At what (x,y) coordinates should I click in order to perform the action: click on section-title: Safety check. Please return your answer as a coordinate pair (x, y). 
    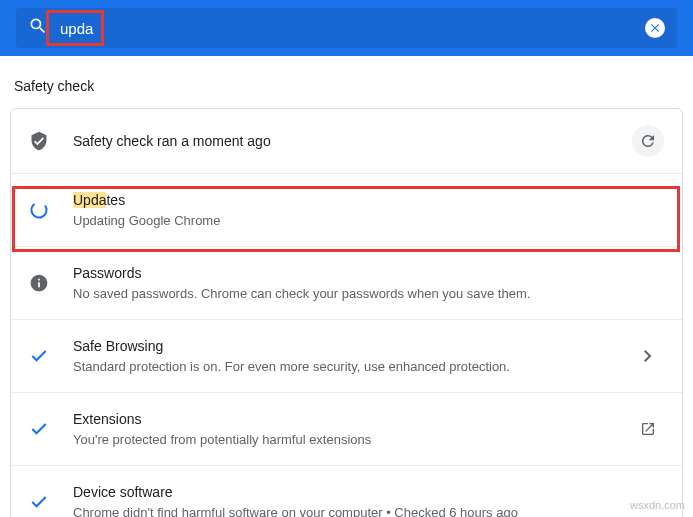
    Looking at the image, I should click on (346, 82).